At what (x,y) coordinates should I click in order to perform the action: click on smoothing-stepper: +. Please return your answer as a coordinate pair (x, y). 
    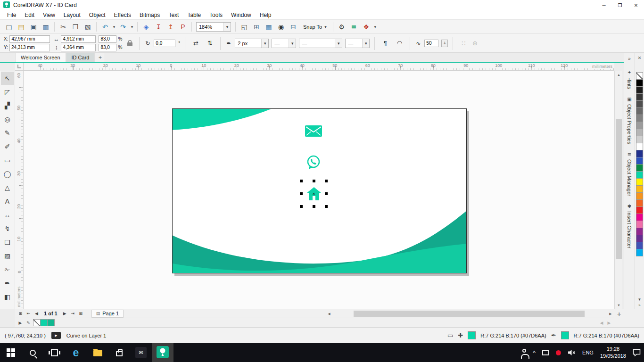
    Looking at the image, I should click on (445, 43).